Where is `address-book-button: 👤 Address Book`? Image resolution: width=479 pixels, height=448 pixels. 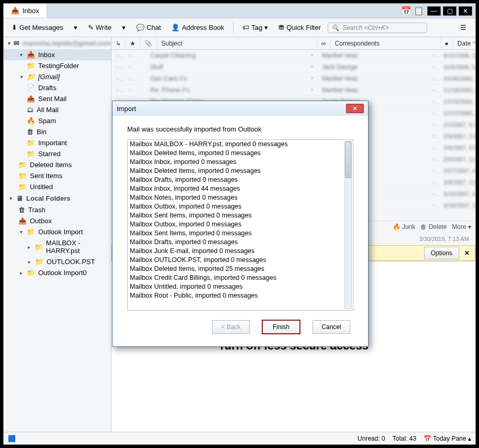 address-book-button: 👤 Address Book is located at coordinates (198, 27).